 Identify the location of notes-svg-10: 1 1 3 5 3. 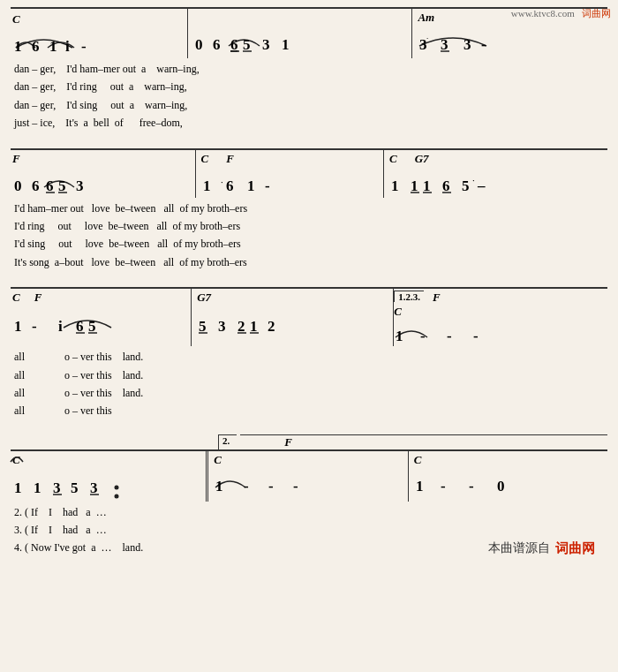
(70, 484).